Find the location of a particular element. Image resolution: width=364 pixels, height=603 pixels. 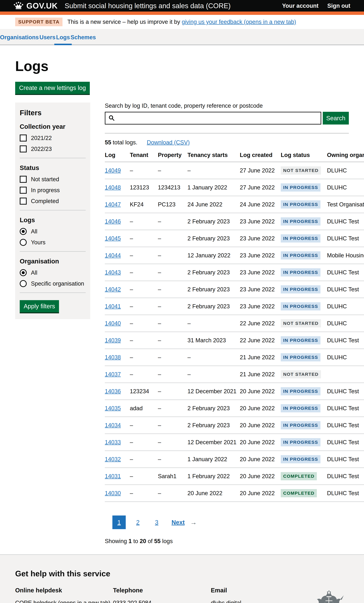

log-link: 14042 is located at coordinates (113, 289).